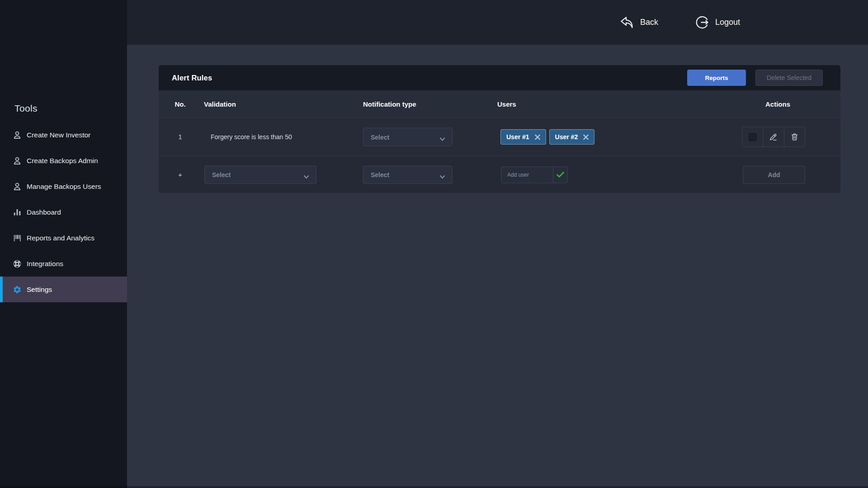 This screenshot has width=868, height=488. I want to click on edit-pencil-icon, so click(773, 137).